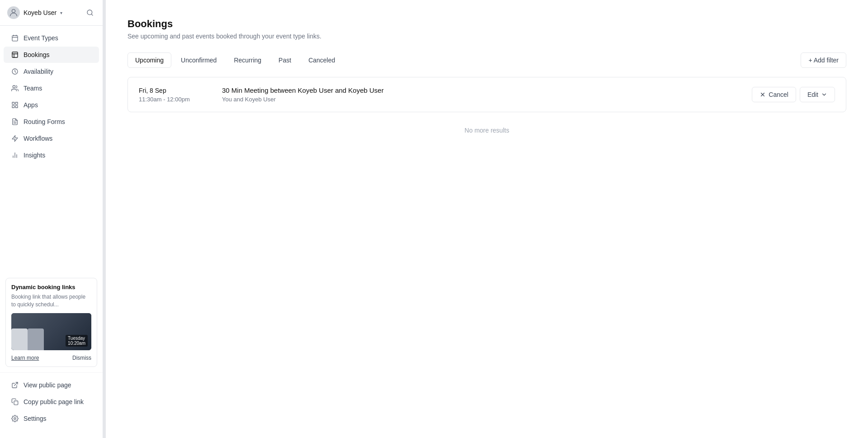  I want to click on sidebar-item-label: View public page, so click(47, 385).